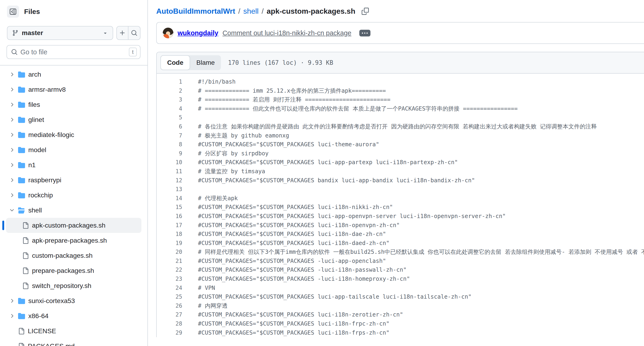 This screenshot has width=644, height=346. I want to click on tree-file-switch_repository.sh: switch_repository.sh, so click(74, 286).